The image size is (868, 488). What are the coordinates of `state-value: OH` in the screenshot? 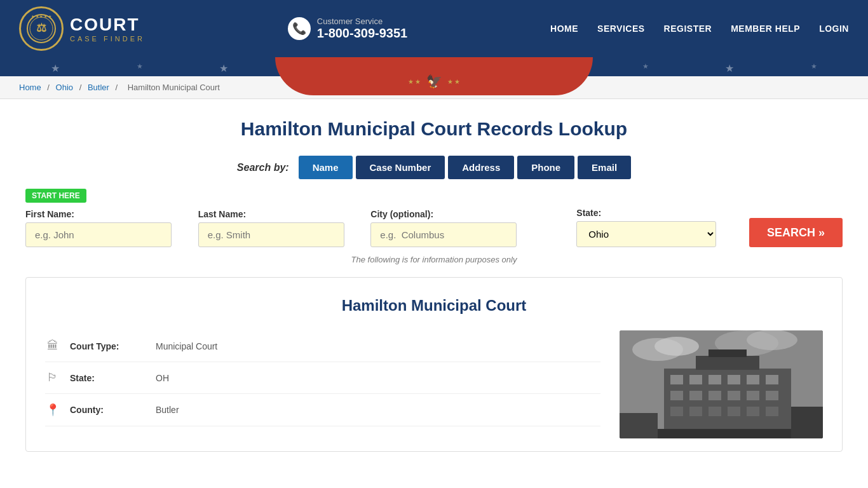 It's located at (163, 378).